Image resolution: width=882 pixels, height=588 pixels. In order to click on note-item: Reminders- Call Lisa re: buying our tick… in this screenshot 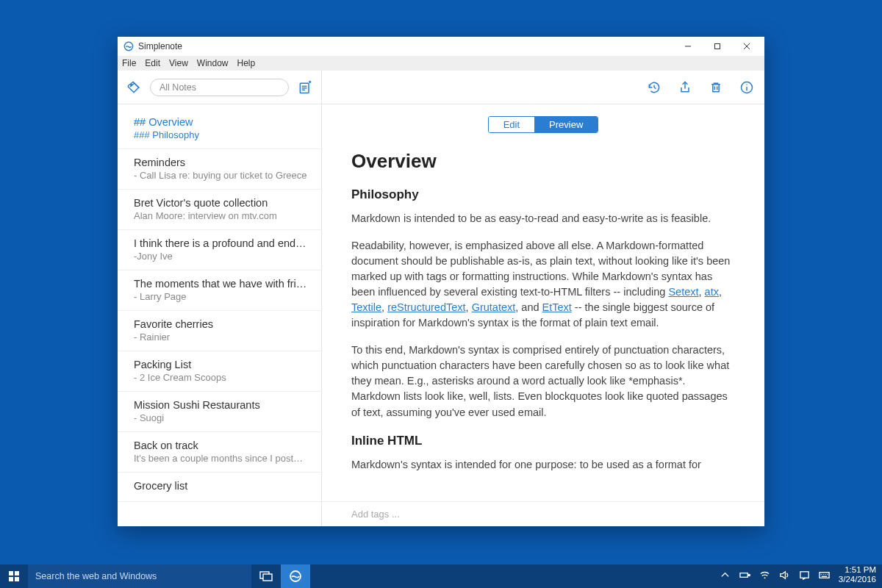, I will do `click(219, 169)`.